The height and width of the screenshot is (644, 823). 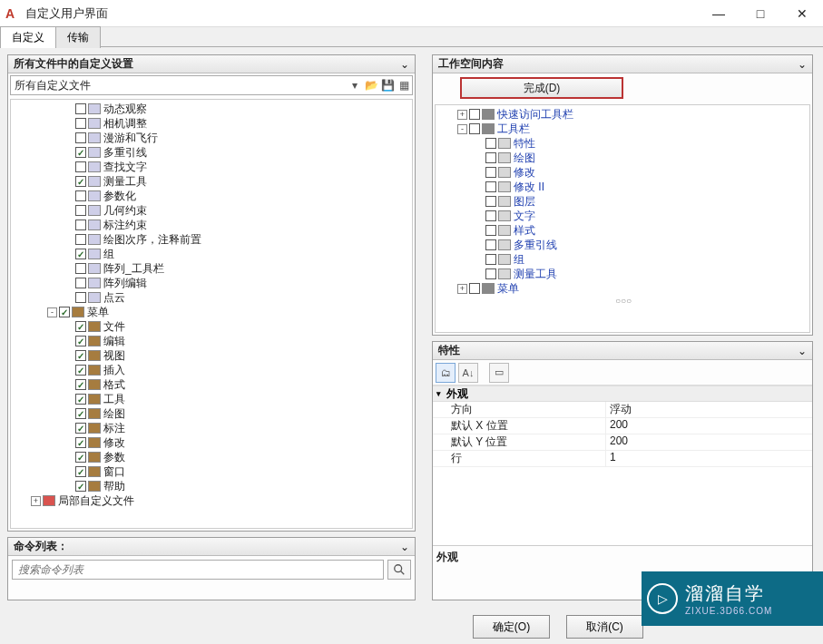 What do you see at coordinates (211, 312) in the screenshot?
I see `custom-tree-item: -菜单` at bounding box center [211, 312].